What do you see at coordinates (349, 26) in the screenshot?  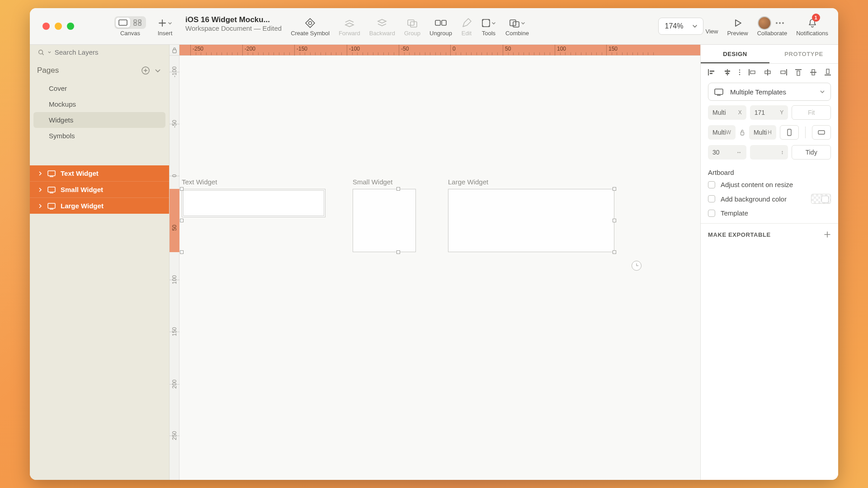 I see `forward-button: Forward` at bounding box center [349, 26].